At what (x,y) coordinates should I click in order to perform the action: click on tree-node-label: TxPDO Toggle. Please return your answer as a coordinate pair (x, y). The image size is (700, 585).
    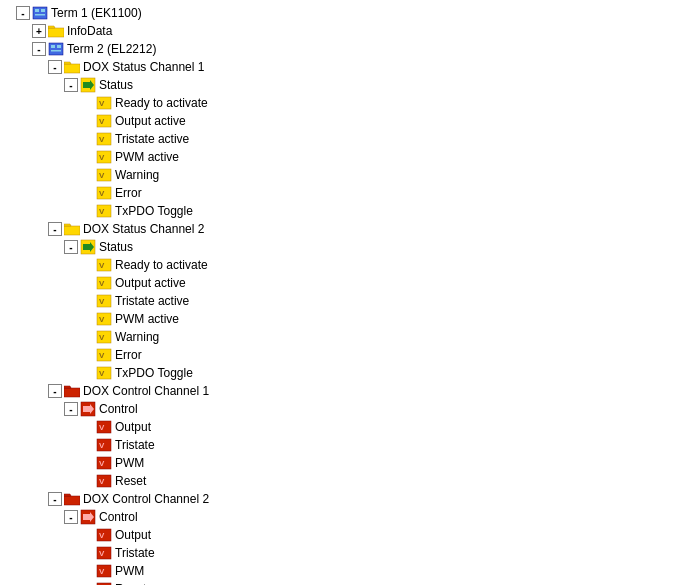
    Looking at the image, I should click on (154, 211).